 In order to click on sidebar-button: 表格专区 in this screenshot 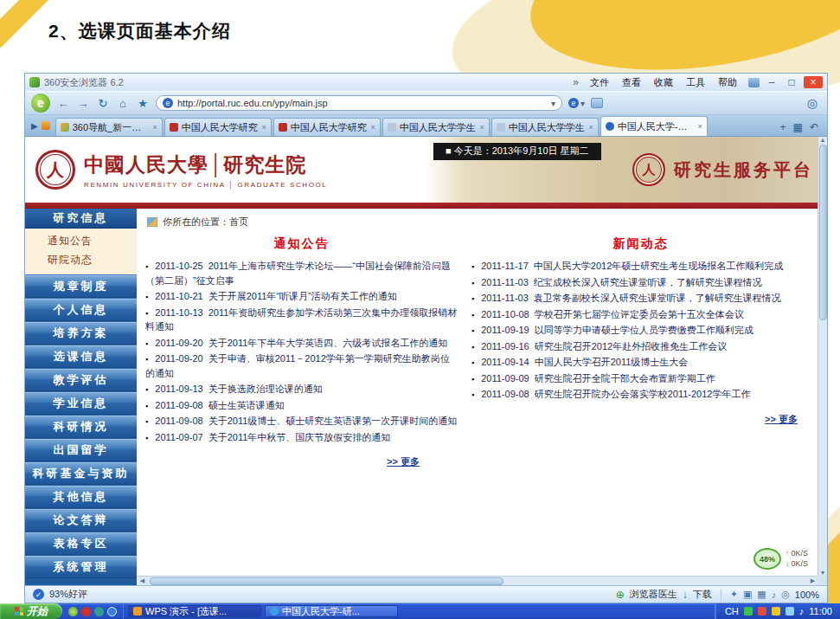, I will do `click(81, 544)`.